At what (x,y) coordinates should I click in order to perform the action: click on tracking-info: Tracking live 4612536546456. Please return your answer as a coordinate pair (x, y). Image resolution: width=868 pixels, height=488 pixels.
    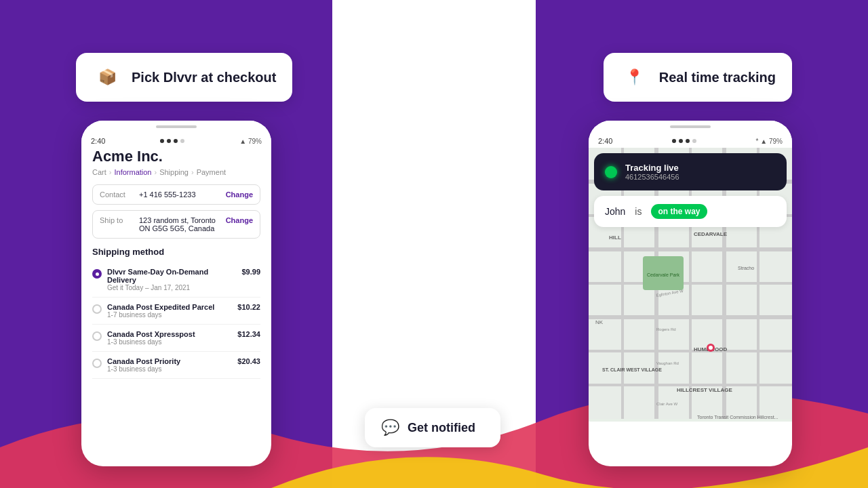
    Looking at the image, I should click on (652, 172).